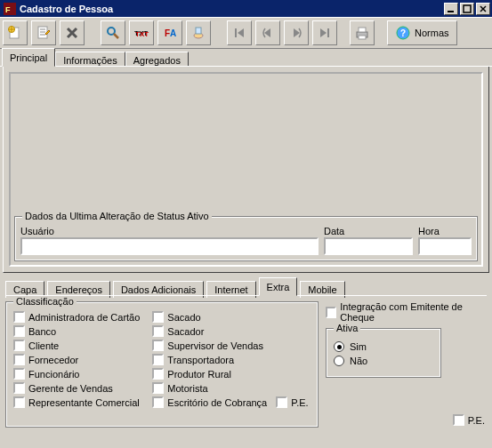  What do you see at coordinates (296, 33) in the screenshot?
I see `nav-next-button` at bounding box center [296, 33].